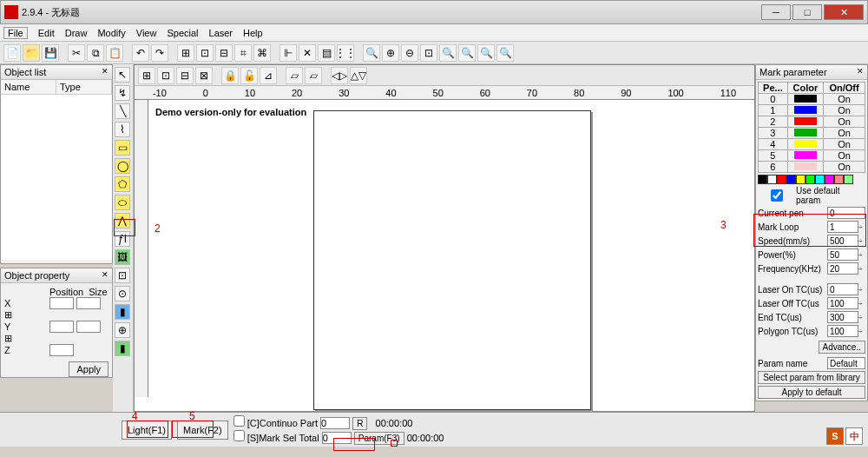 The image size is (868, 457). What do you see at coordinates (122, 257) in the screenshot?
I see `image-icon: 🖼` at bounding box center [122, 257].